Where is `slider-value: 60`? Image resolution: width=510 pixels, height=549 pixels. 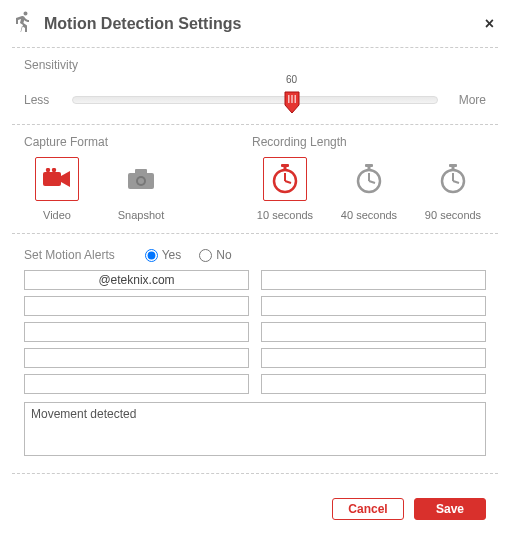 slider-value: 60 is located at coordinates (292, 80).